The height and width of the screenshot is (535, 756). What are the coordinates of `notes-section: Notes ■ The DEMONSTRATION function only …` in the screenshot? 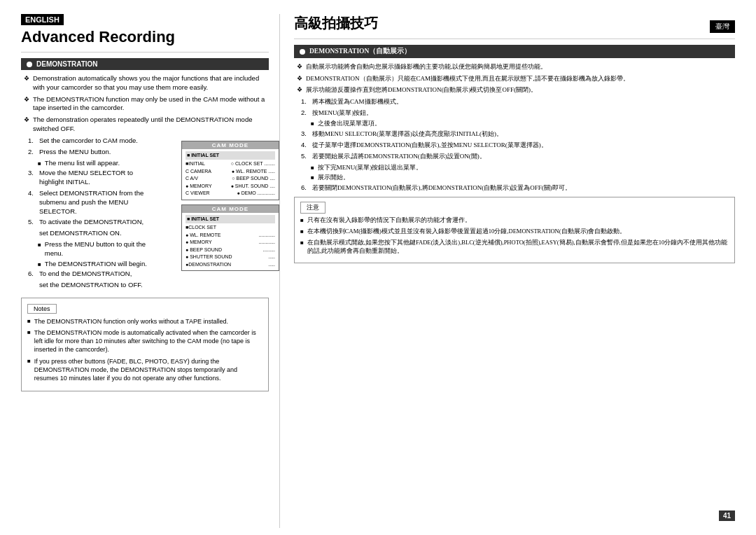 It's located at (145, 345).